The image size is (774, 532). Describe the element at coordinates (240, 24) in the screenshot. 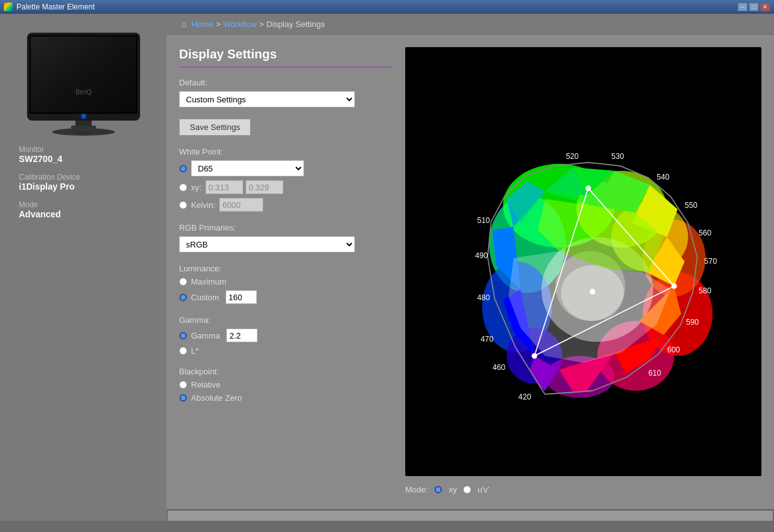

I see `breadcrumb-workflow: Workflow` at that location.